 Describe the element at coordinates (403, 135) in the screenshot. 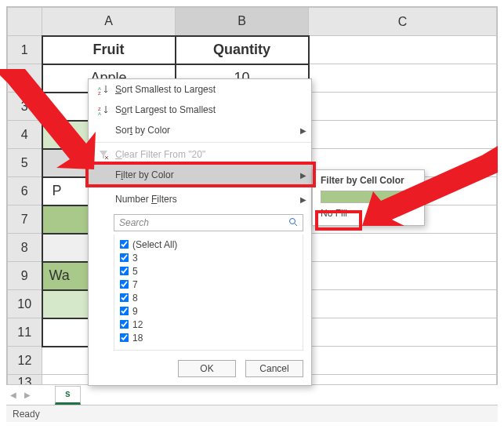

I see `cell-c4` at that location.